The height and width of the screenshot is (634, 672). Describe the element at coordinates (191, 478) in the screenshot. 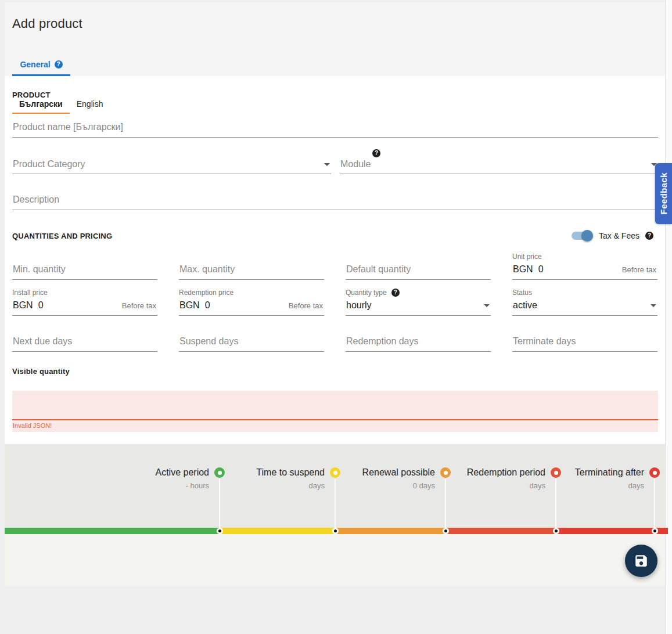

I see `timeline-item-active-period: Active period - hours` at that location.